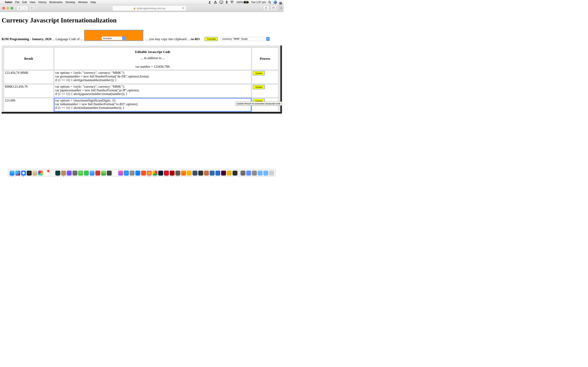 Image resolution: width=588 pixels, height=367 pixels. I want to click on menu-file: File, so click(17, 2).